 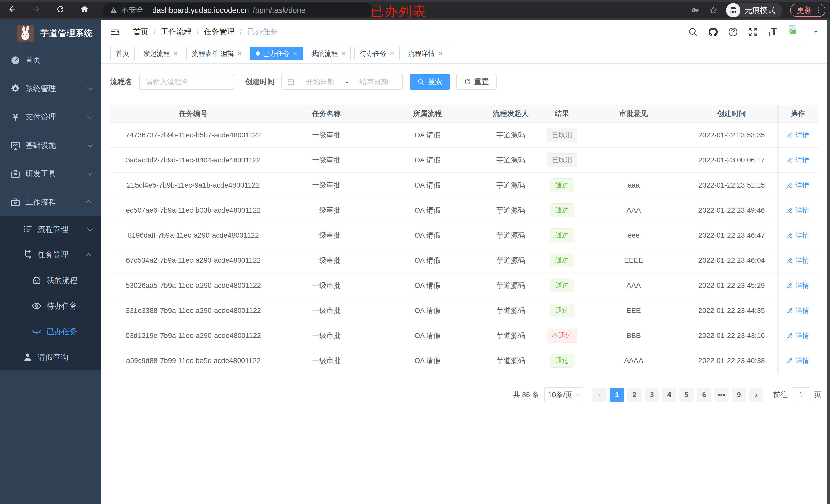 I want to click on column-header-0: 任务编号, so click(x=193, y=114).